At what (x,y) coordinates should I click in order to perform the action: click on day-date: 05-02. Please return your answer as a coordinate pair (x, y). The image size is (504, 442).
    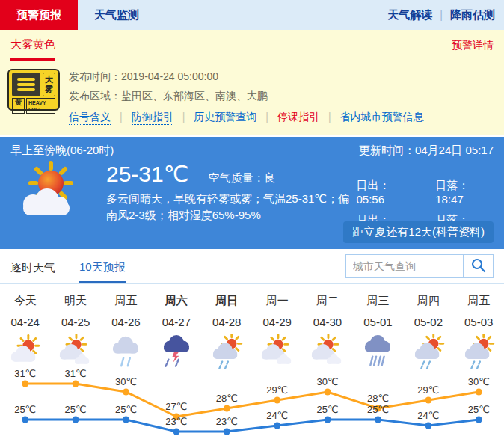
    Looking at the image, I should click on (428, 322).